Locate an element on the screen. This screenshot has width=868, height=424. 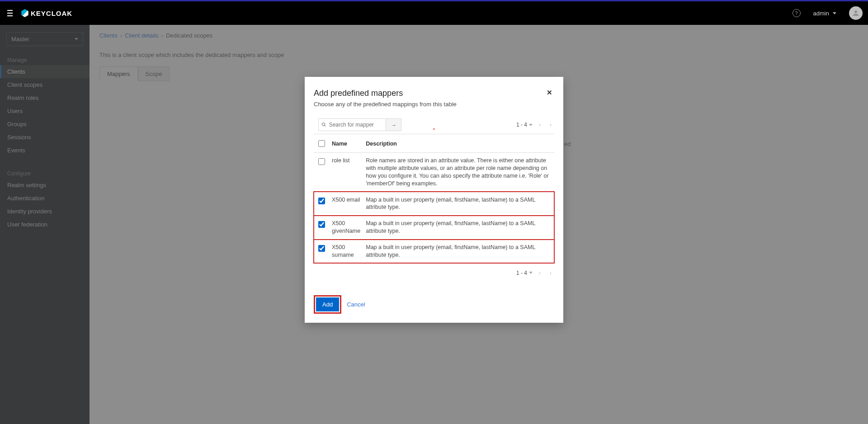
arrow-right-icon: → is located at coordinates (393, 125).